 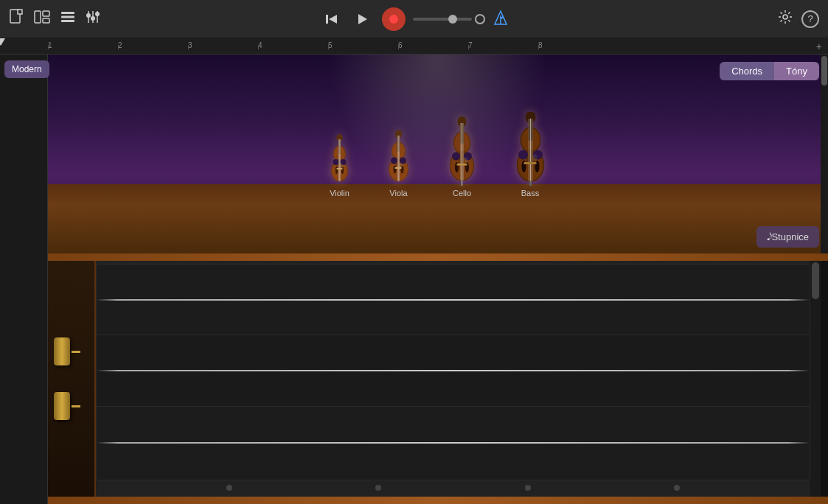 What do you see at coordinates (438, 257) in the screenshot?
I see `wood-top-border` at bounding box center [438, 257].